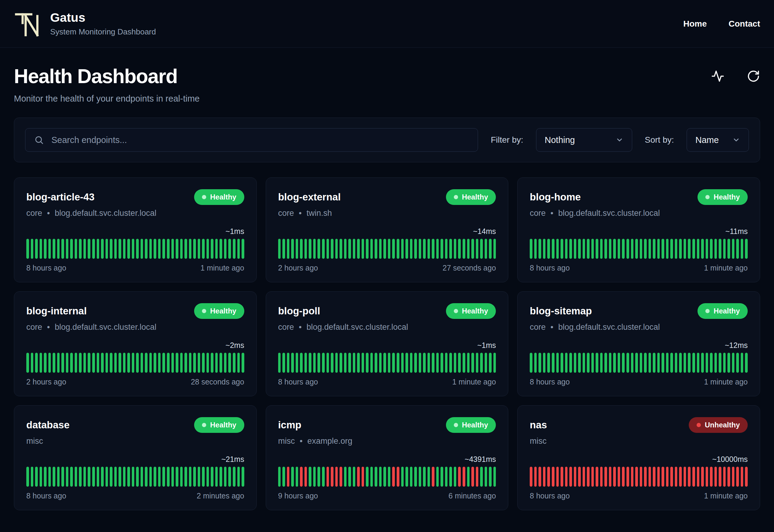 This screenshot has height=532, width=774. Describe the element at coordinates (387, 458) in the screenshot. I see `endpoint-card: icmp Healthy misc • example.org ~4391ms …` at that location.